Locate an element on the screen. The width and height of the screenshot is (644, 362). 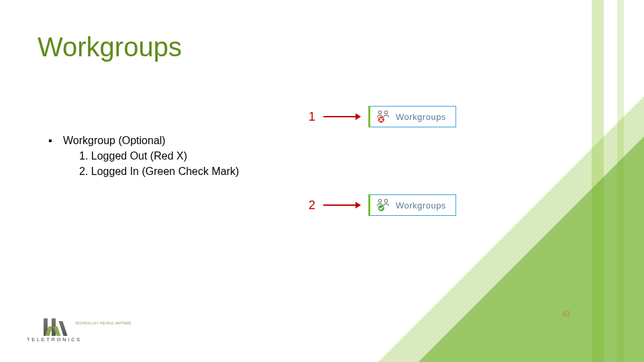
example-1: 1 Workgroups is located at coordinates (382, 117).